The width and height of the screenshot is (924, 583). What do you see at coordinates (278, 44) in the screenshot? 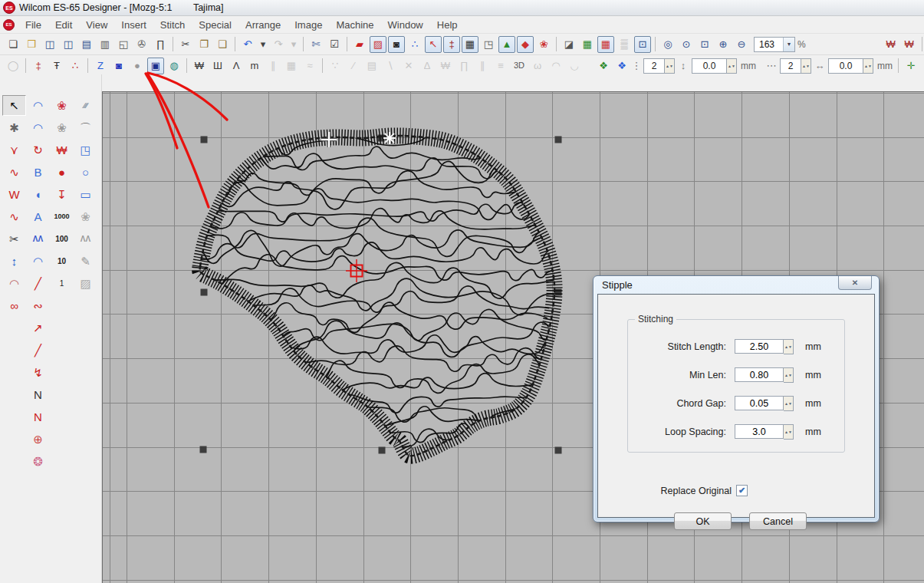
I see `redo-icon: ↷` at bounding box center [278, 44].